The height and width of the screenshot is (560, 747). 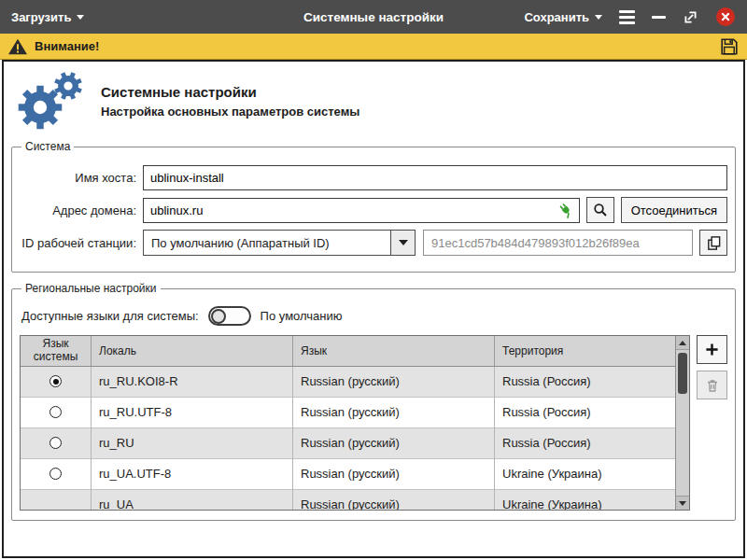 I want to click on column-header: Язык системы, so click(x=56, y=351).